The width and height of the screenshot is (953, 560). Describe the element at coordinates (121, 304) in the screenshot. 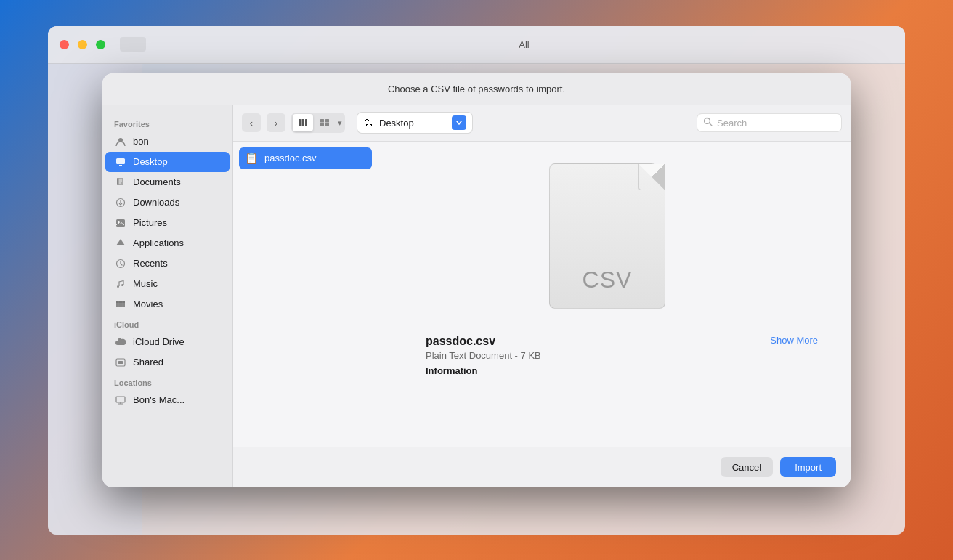

I see `movies-icon` at that location.